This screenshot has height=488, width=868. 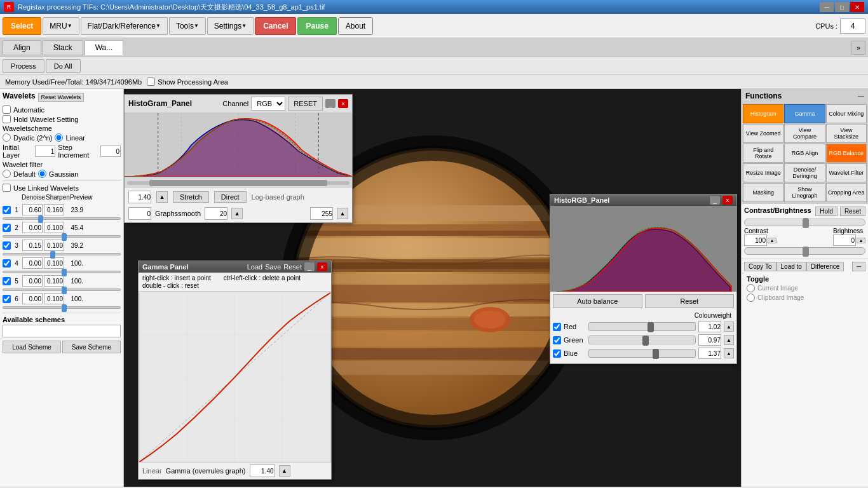 What do you see at coordinates (827, 7) in the screenshot?
I see `minimize-button: ─` at bounding box center [827, 7].